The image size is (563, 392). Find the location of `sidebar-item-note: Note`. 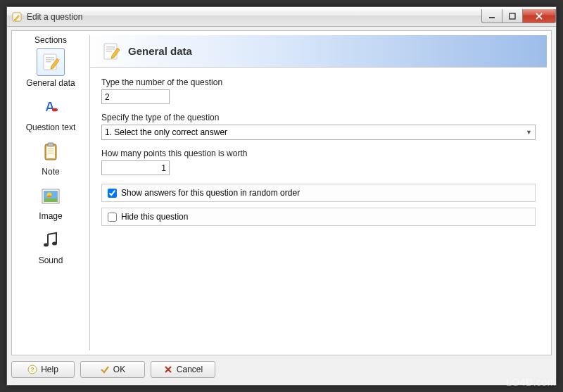

sidebar-item-note: Note is located at coordinates (51, 158).